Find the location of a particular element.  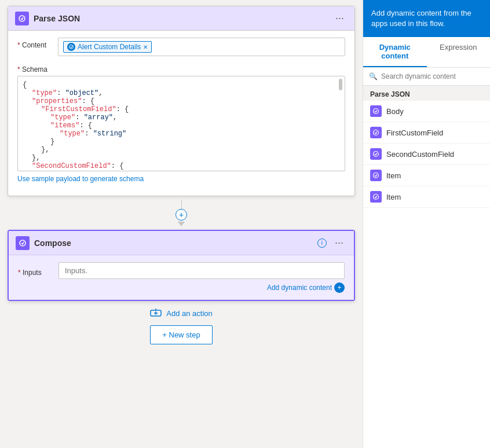

item1-icon is located at coordinates (376, 175).